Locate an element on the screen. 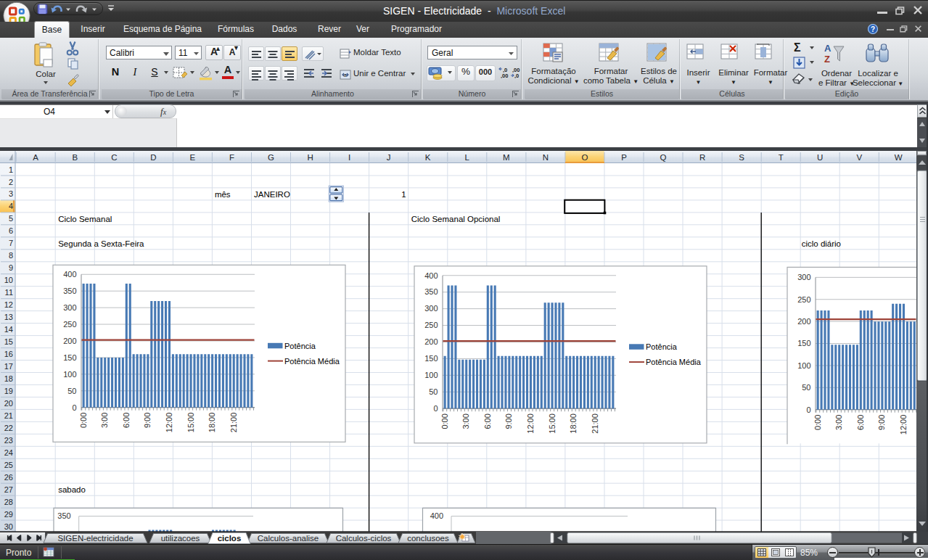  svg-text: ,00 is located at coordinates (504, 75).